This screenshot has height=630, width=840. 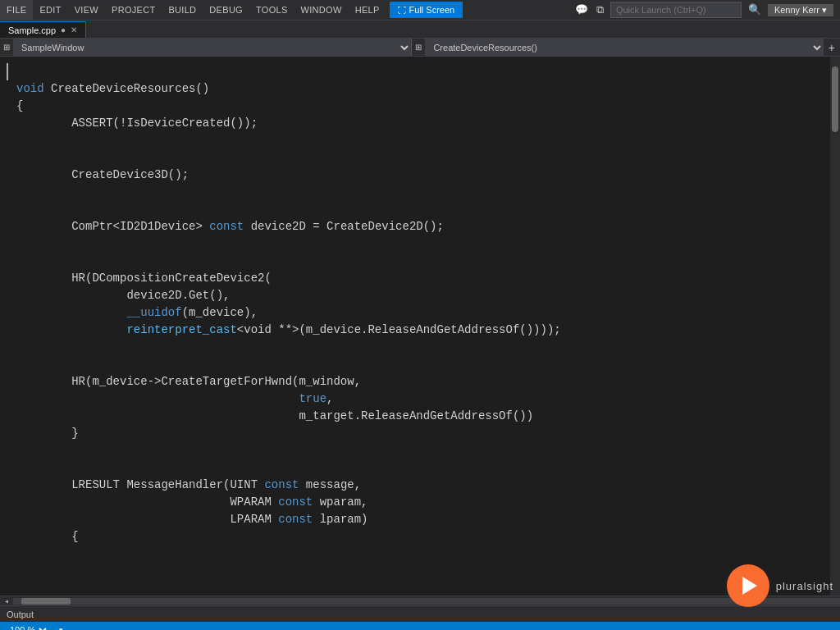 I want to click on titlebar: FILE EDIT VIEW PROJECT BUILD DEBUG TOOLS…, so click(x=420, y=10).